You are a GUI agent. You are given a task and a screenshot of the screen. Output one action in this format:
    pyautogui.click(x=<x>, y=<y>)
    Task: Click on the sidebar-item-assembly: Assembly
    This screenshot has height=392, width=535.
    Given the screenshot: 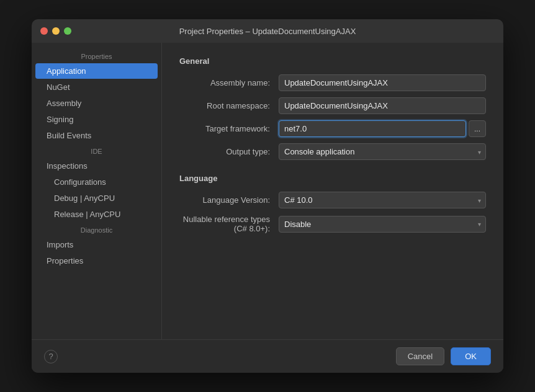 What is the action you would take?
    pyautogui.click(x=97, y=103)
    